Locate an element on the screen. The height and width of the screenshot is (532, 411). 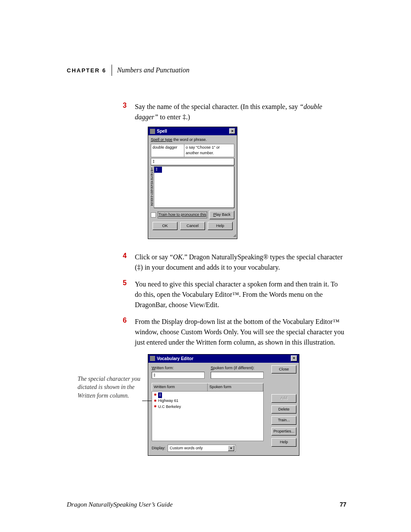
spell-input: double dagger o say “Choose 1” or anothe… is located at coordinates (193, 151).